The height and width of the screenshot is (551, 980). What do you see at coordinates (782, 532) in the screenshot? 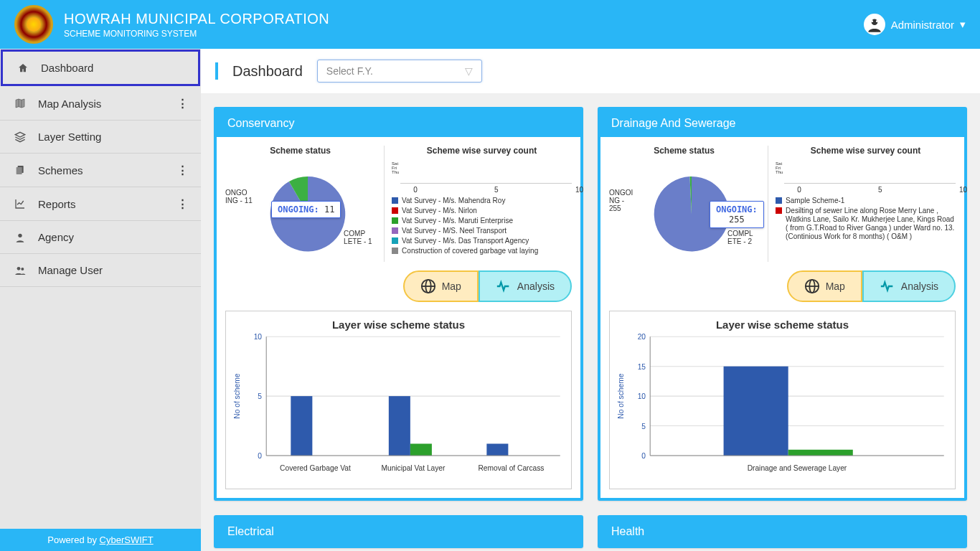
I see `panel-health: Health` at bounding box center [782, 532].